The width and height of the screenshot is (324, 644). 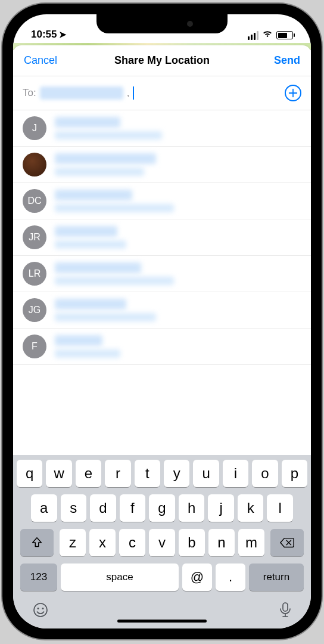 I want to click on contact-row: F, so click(x=162, y=347).